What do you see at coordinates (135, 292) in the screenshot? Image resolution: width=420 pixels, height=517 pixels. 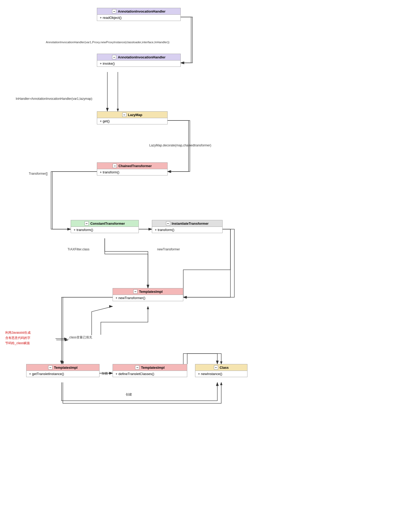 I see `collapse-btn-7: −` at bounding box center [135, 292].